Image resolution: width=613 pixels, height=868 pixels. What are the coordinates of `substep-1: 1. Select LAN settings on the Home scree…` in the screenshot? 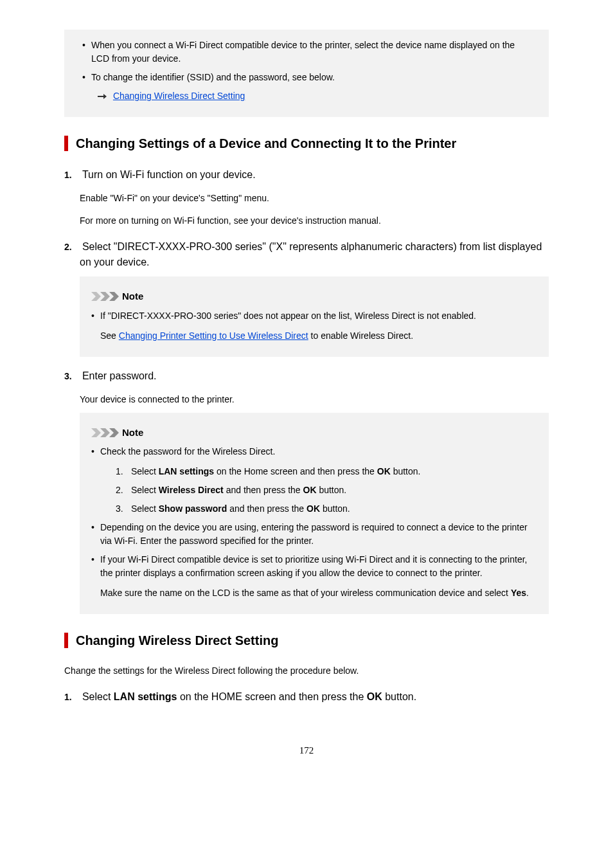 It's located at (326, 472).